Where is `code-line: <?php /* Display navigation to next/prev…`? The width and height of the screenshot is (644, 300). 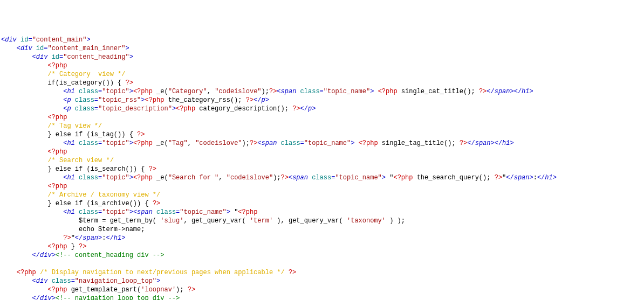
code-line: <?php /* Display navigation to next/prev… is located at coordinates (149, 273).